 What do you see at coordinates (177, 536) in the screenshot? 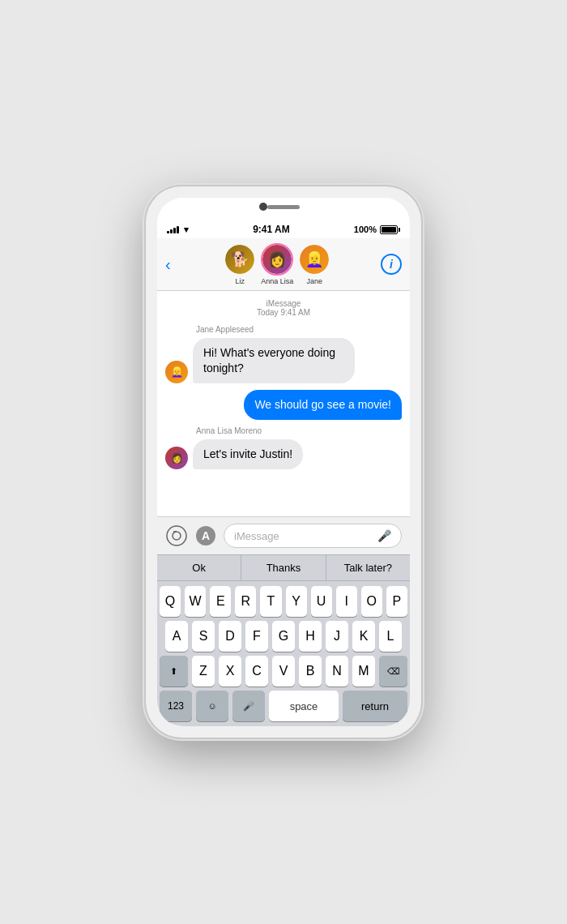
I see `camera-icon` at bounding box center [177, 536].